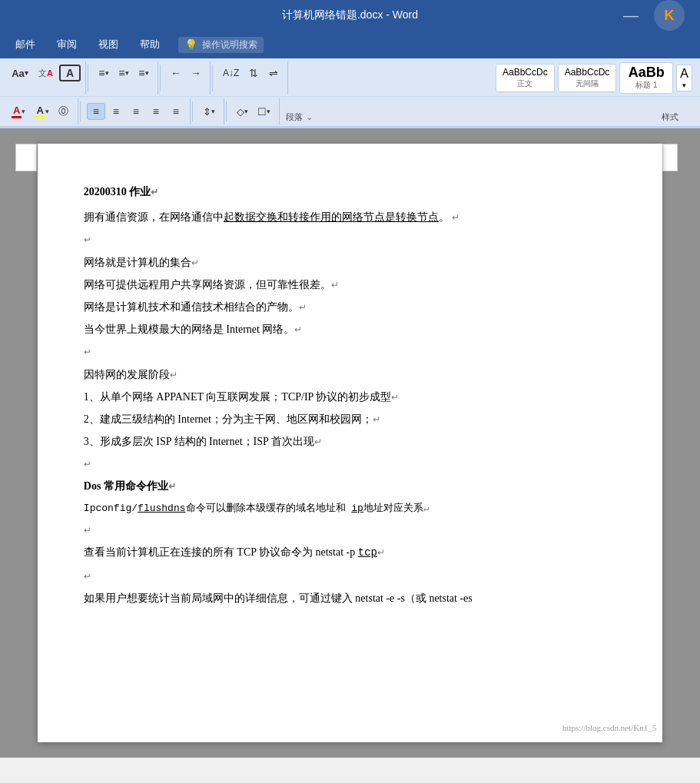 Image resolution: width=700 pixels, height=783 pixels. Describe the element at coordinates (594, 78) in the screenshot. I see `styles-group: AaBbCcDc 正文 AaBbCcDc 无间隔 AaBb 标题 1 A ▾` at that location.